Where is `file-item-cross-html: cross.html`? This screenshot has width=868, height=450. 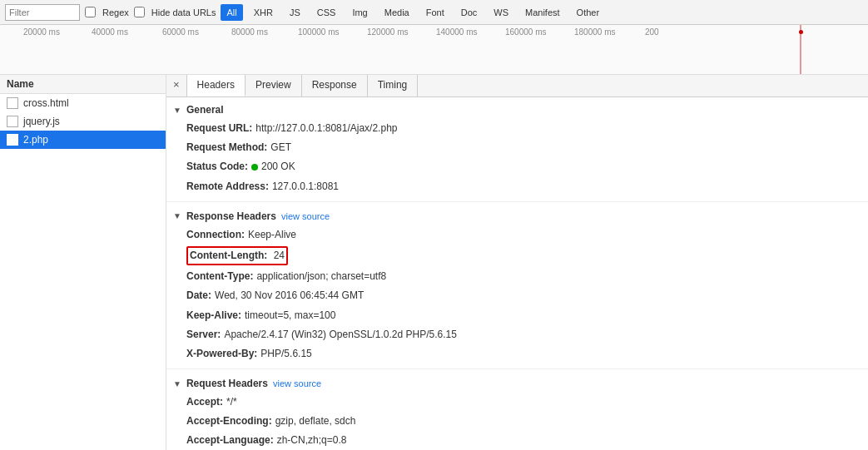
file-item-cross-html: cross.html is located at coordinates (83, 103).